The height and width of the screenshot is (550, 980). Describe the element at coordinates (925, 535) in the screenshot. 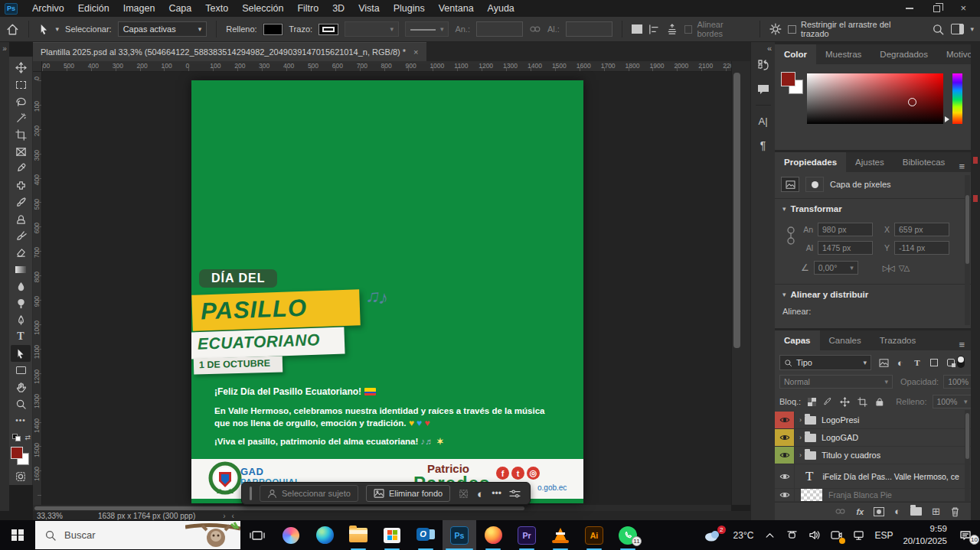

I see `clock: 9:5920/10/2025` at that location.